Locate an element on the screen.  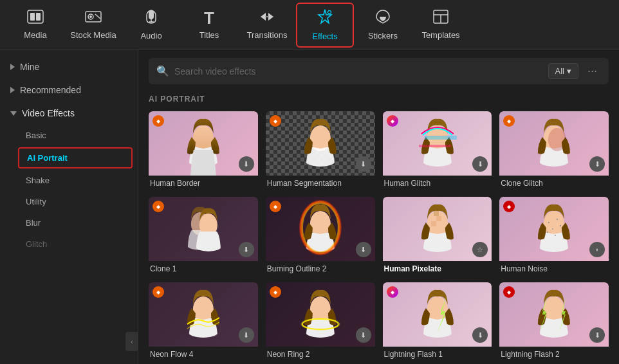
effect-card-clone-1: ◆ ⬇ Clone 1 is located at coordinates (203, 235).